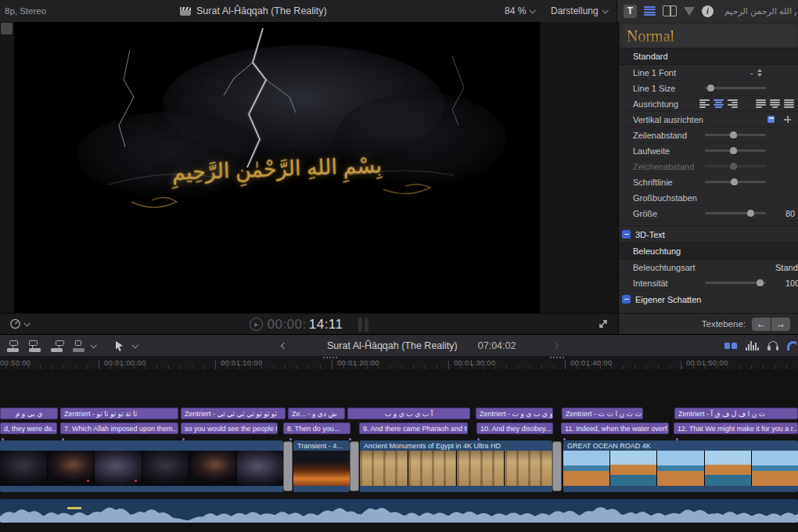  What do you see at coordinates (773, 346) in the screenshot?
I see `solo-toggle-icon` at bounding box center [773, 346].